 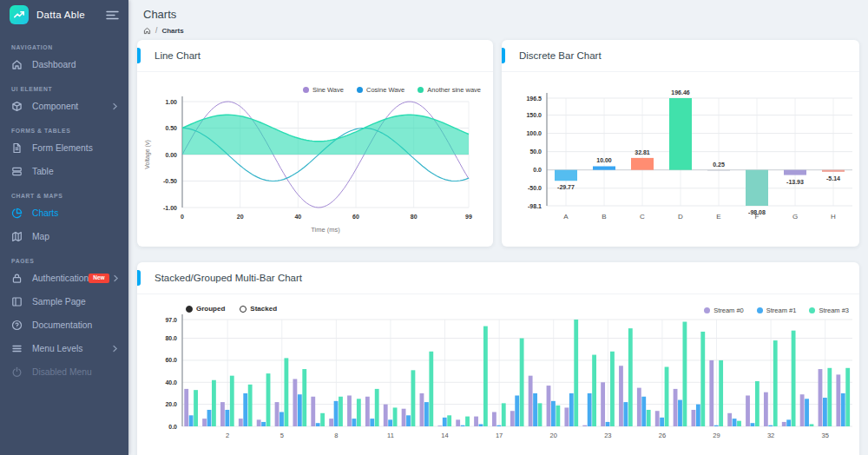 I want to click on series-area-another-sine-wave, so click(x=326, y=135).